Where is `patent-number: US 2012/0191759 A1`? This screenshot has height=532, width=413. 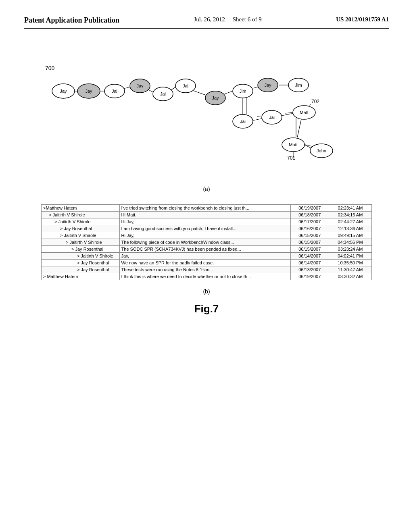 patent-number: US 2012/0191759 A1 is located at coordinates (362, 19).